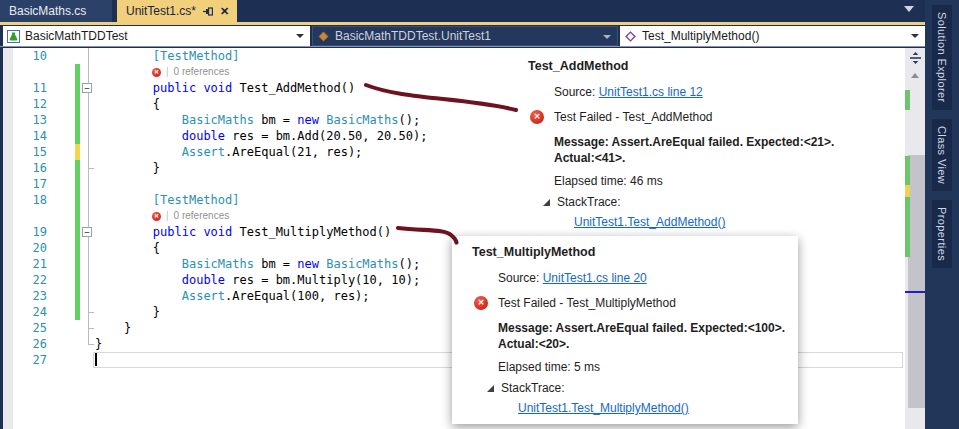  I want to click on stacktrace-link-row: UnitTest1.Test_MultiplyMethod(), so click(653, 408).